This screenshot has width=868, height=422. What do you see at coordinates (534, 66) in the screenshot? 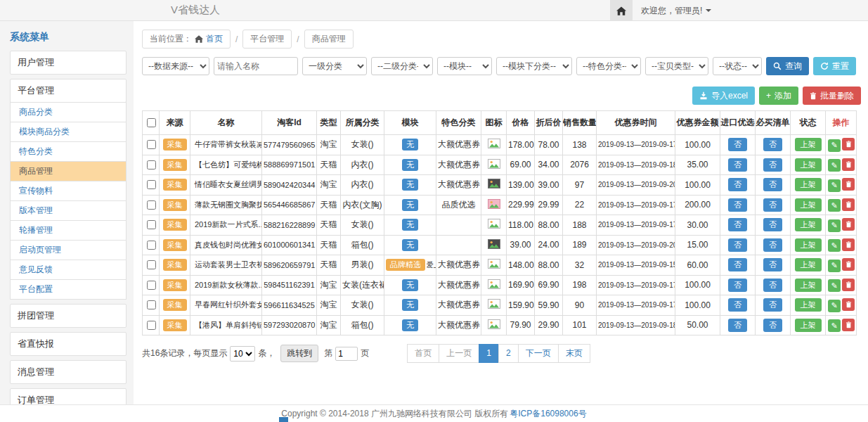
I see `module-sub-category-select: --模块下分类--` at bounding box center [534, 66].